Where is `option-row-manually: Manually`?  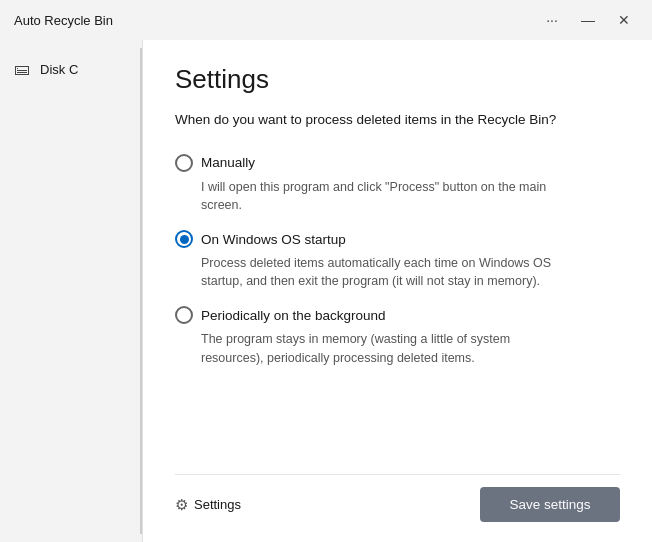 option-row-manually: Manually is located at coordinates (398, 163).